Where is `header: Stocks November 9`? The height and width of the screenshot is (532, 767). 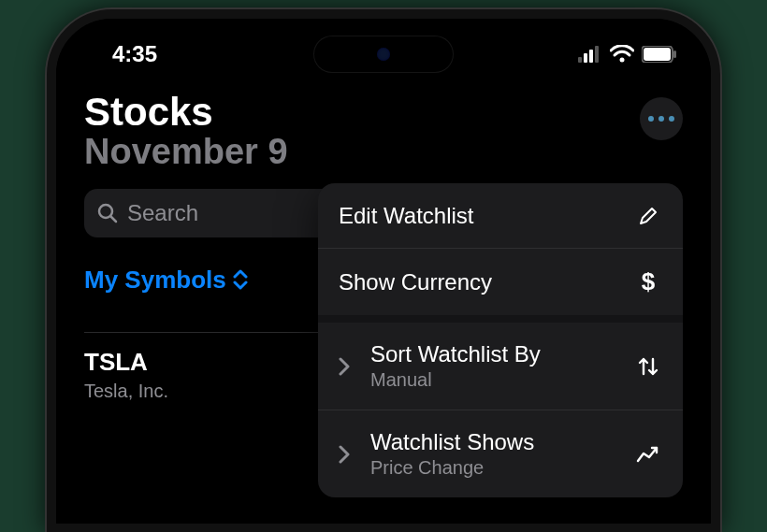 header: Stocks November 9 is located at coordinates (384, 132).